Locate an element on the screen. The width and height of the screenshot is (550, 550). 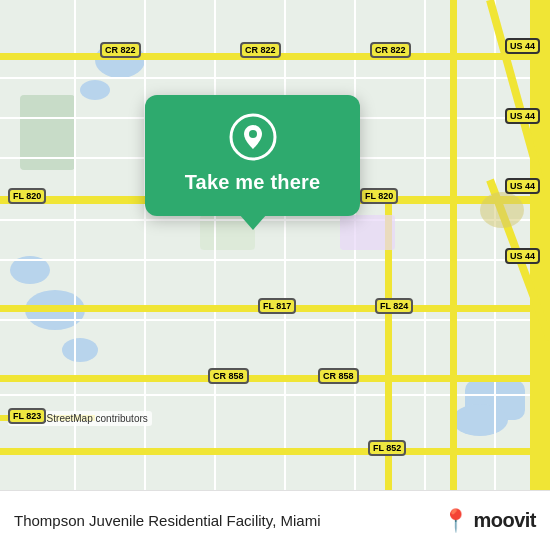
moovit-logo: 📍 moovit is located at coordinates (489, 521).